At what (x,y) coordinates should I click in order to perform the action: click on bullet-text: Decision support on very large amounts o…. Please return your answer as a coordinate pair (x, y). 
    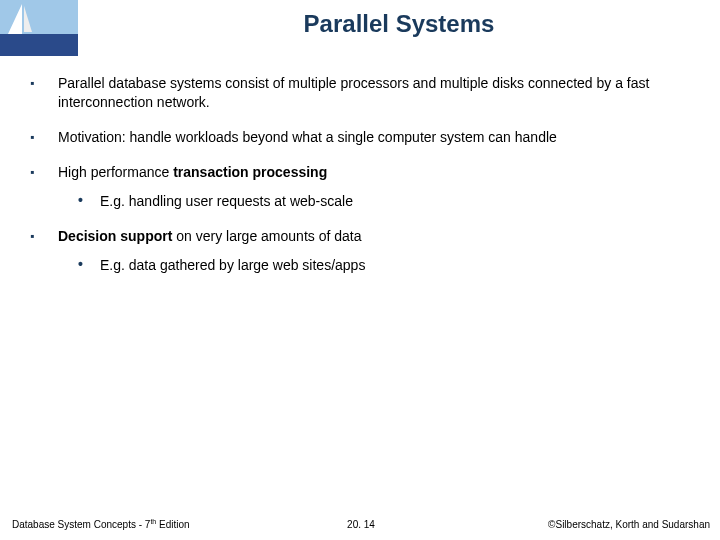
    Looking at the image, I should click on (374, 251).